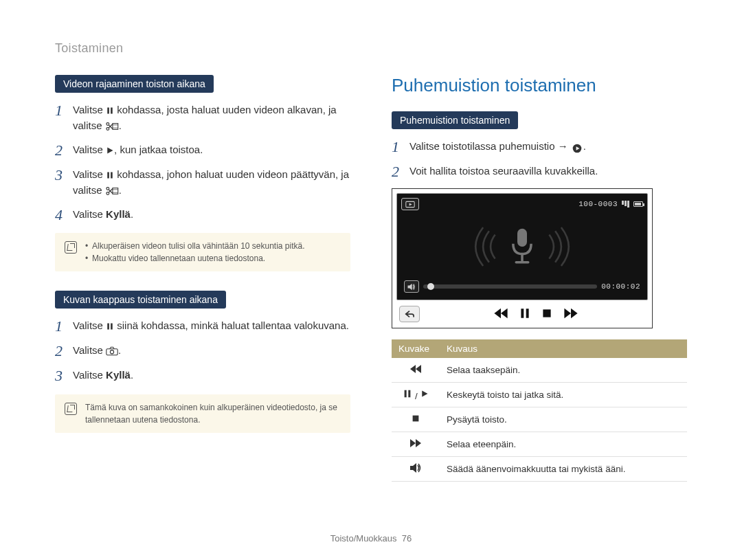  What do you see at coordinates (563, 395) in the screenshot?
I see `table-cell-description: Keskeytä toisto tai jatka sitä.` at bounding box center [563, 395].